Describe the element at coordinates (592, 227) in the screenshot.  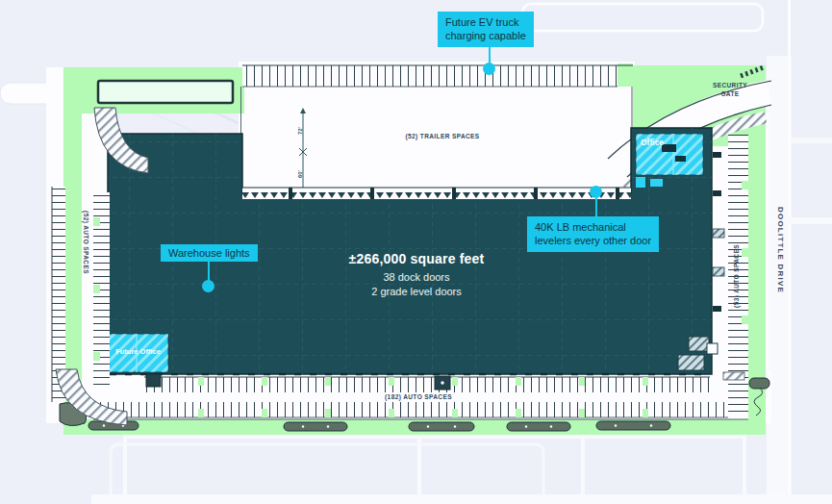
I see `callout-levelers-line1: 40K LB mechanical` at that location.